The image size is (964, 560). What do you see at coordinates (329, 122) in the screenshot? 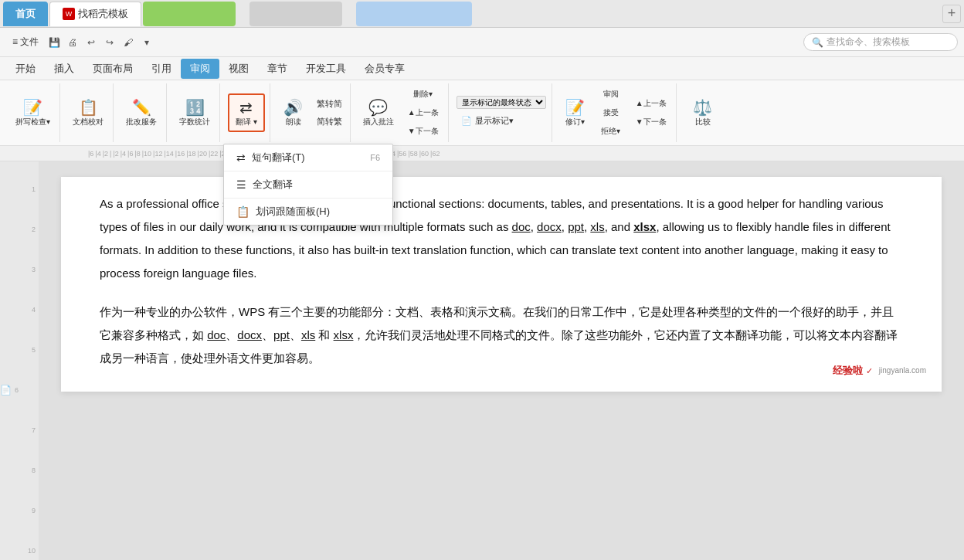
I see `simp-to-trad-button: 简转繁` at bounding box center [329, 122].